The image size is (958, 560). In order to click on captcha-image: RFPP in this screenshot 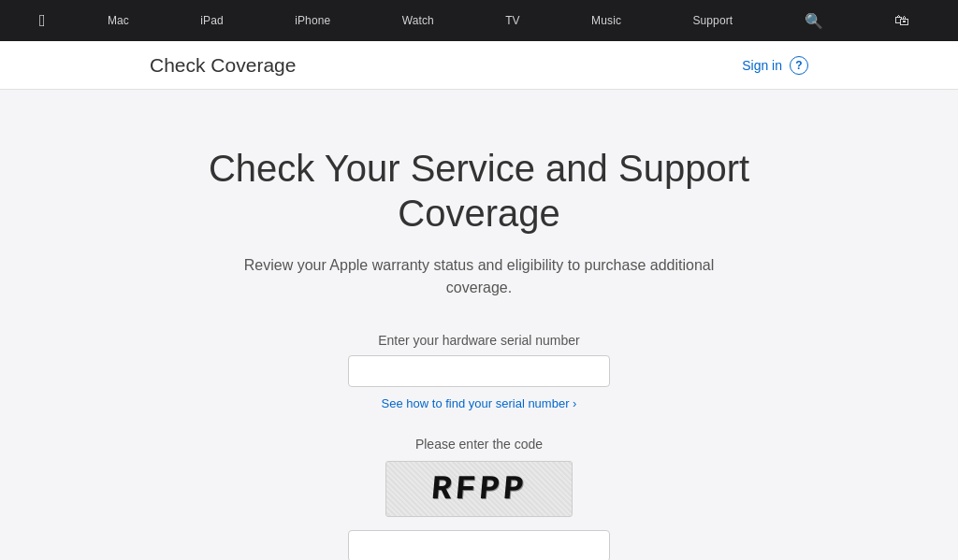, I will do `click(479, 489)`.